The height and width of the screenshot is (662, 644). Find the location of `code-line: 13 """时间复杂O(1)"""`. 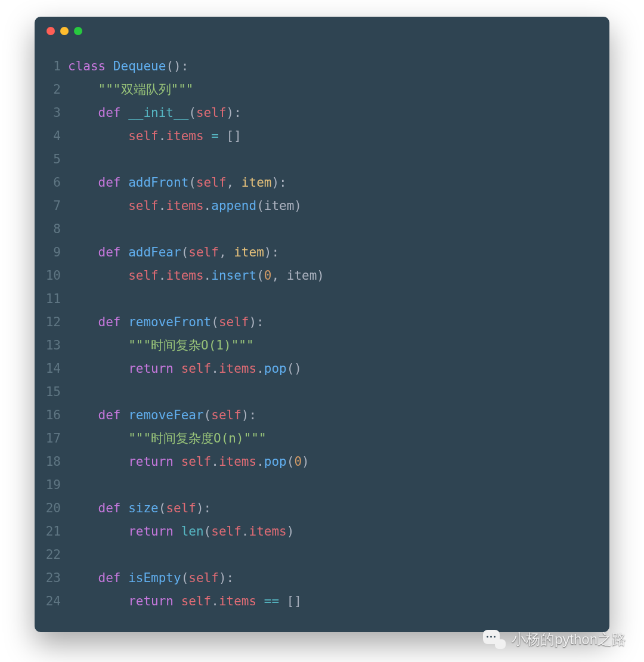

code-line: 13 """时间复杂O(1)""" is located at coordinates (322, 346).